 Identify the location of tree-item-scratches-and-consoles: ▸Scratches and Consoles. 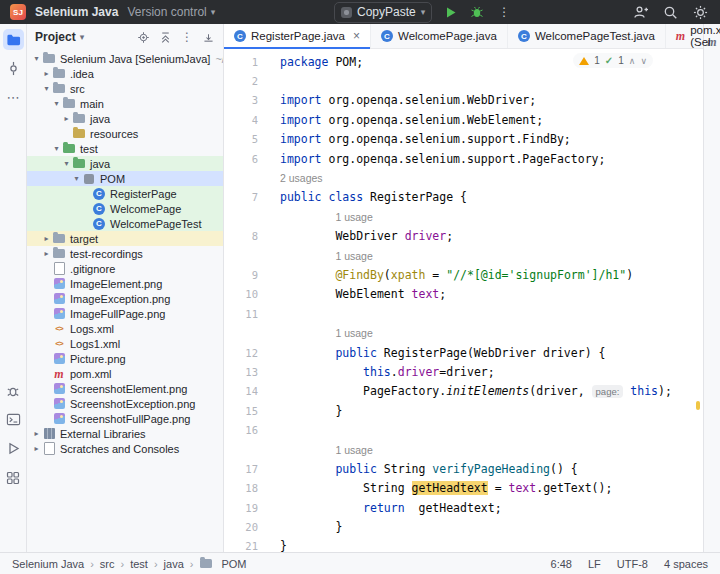
(125, 448).